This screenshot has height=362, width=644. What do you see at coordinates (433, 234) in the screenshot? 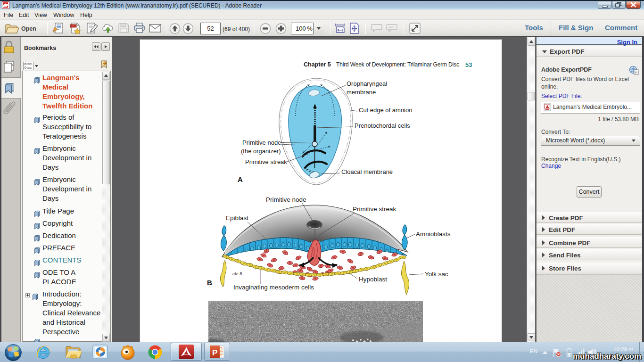
I see `svg-text: Amnioblasts` at bounding box center [433, 234].